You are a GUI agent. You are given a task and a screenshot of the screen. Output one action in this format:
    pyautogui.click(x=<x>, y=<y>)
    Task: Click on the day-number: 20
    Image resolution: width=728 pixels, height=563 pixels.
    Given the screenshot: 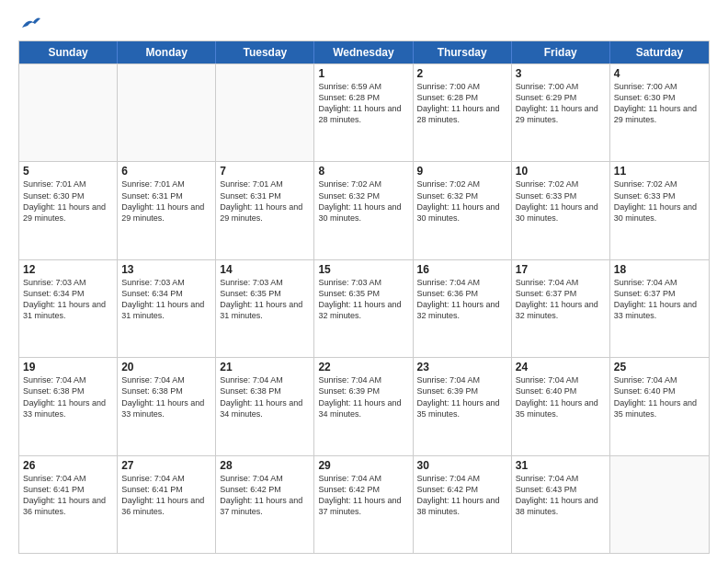 What is the action you would take?
    pyautogui.click(x=166, y=367)
    